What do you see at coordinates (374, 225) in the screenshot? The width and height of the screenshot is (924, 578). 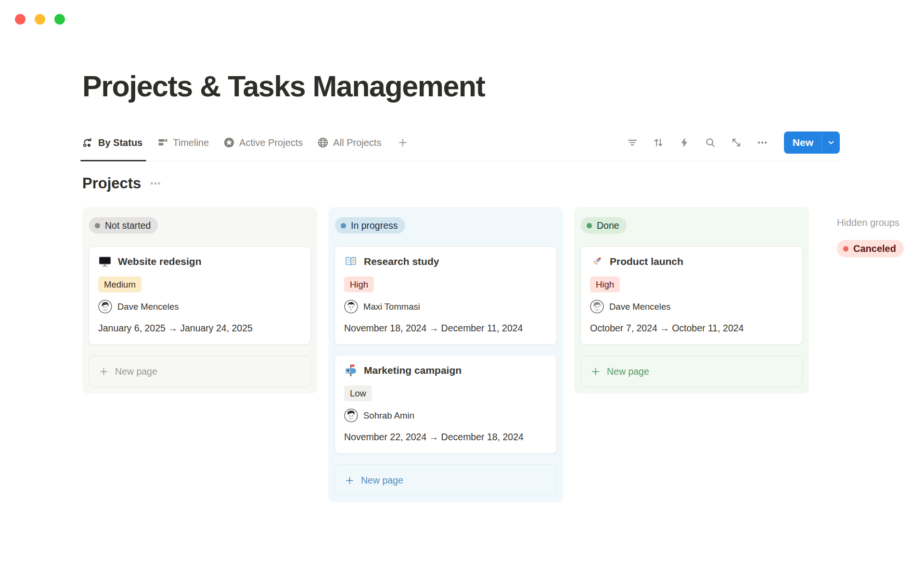 I see `group-label: In progress` at bounding box center [374, 225].